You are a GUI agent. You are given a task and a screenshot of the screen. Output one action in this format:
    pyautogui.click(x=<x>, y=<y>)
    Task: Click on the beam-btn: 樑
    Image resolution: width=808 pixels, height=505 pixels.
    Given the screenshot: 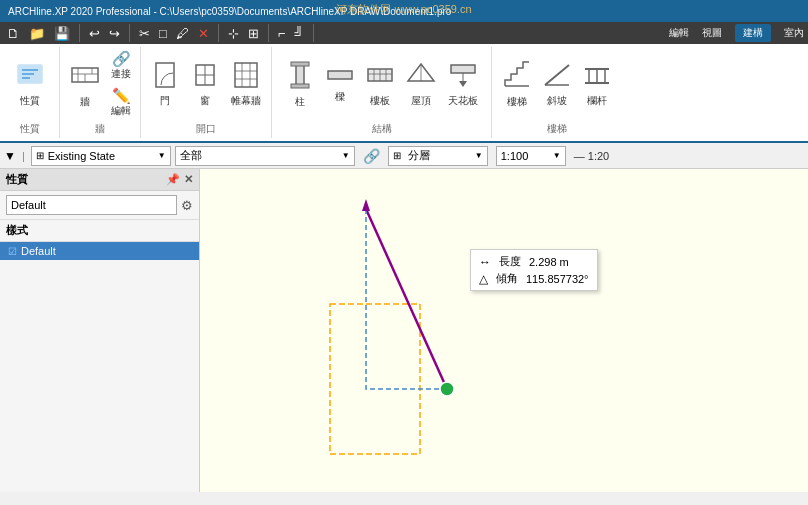 What is the action you would take?
    pyautogui.click(x=340, y=84)
    